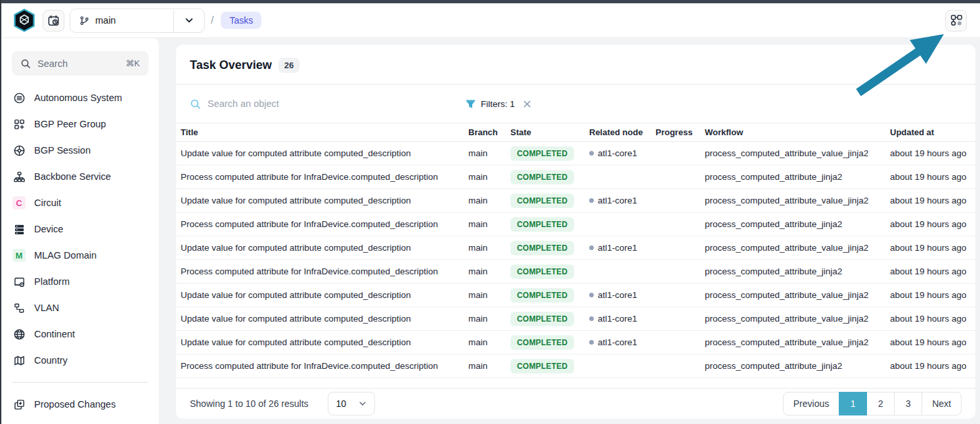 The image size is (980, 424). I want to click on git-branch-icon, so click(84, 21).